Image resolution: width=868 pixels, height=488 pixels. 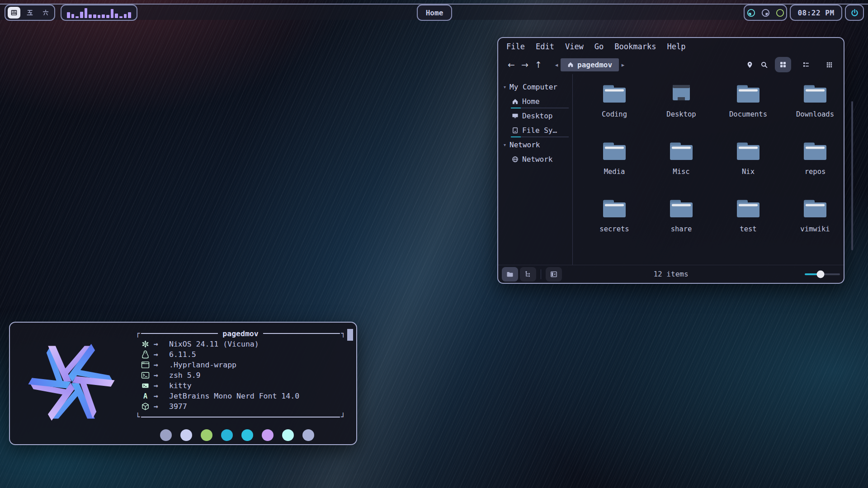 I want to click on breadcrumb: pagedmov, so click(x=590, y=65).